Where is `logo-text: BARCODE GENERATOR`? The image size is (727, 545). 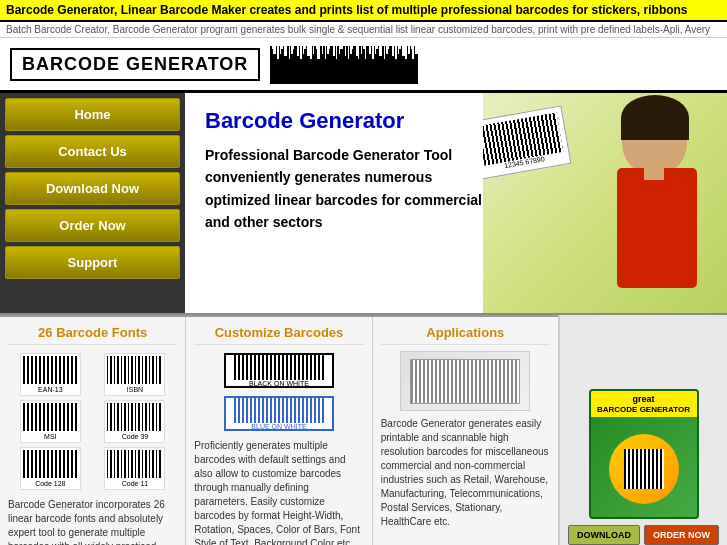 logo-text: BARCODE GENERATOR is located at coordinates (135, 64).